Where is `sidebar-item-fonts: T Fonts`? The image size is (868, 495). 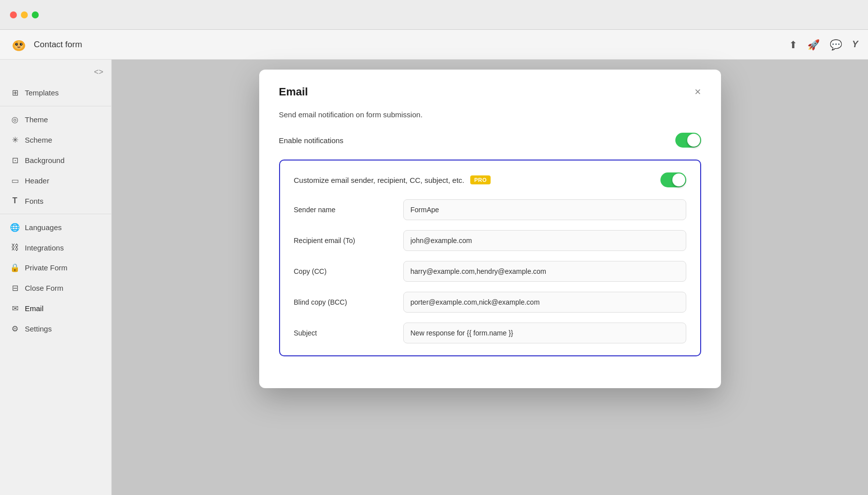
sidebar-item-fonts: T Fonts is located at coordinates (56, 201).